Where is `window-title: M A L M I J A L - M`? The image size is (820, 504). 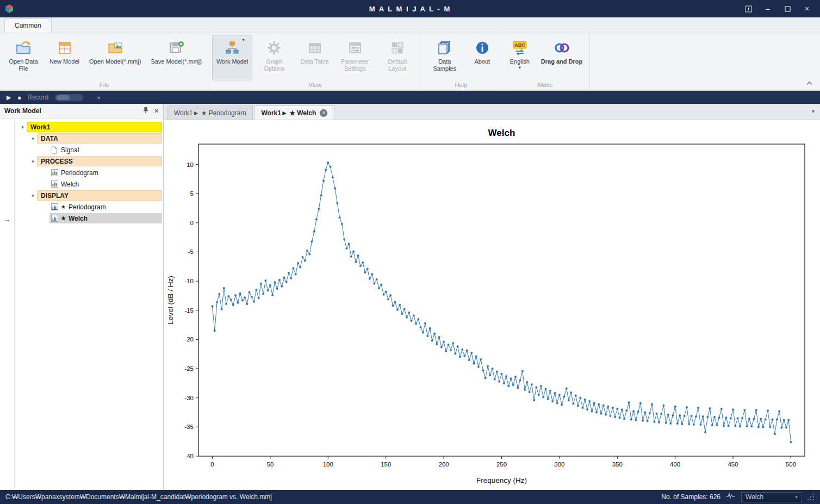 window-title: M A L M I J A L - M is located at coordinates (410, 9).